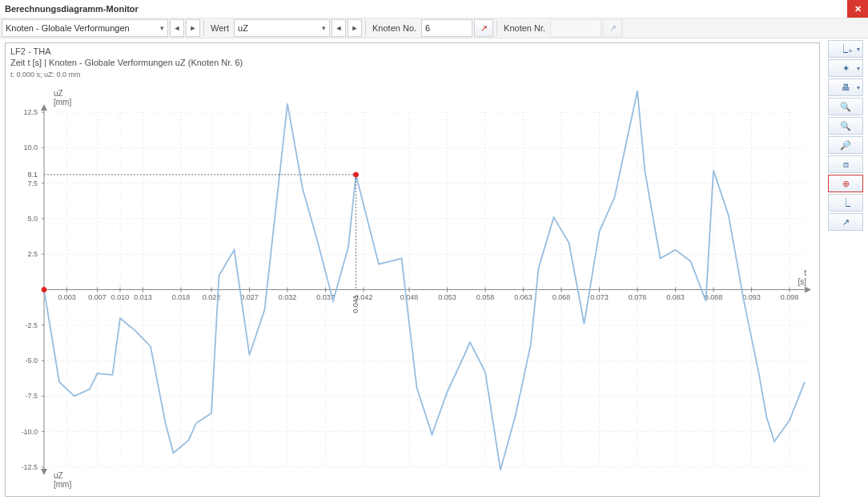  Describe the element at coordinates (339, 28) in the screenshot. I see `wert-prev-button: ◄` at that location.